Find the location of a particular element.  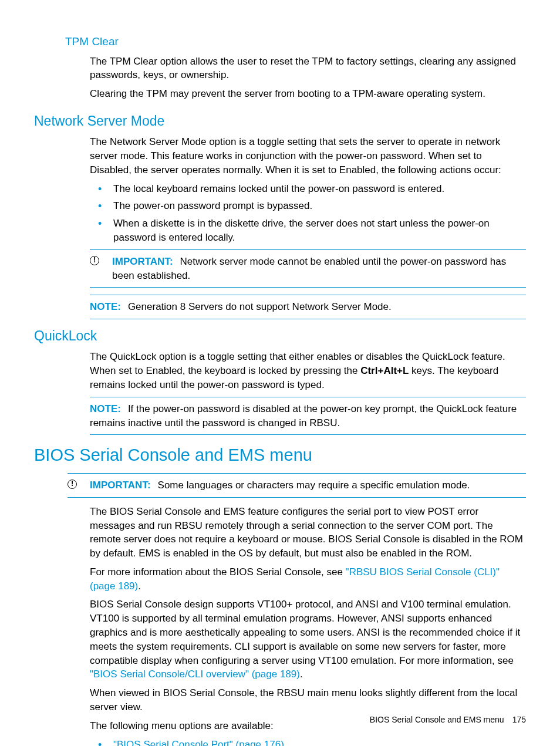

admonition-note: NOTE:Generation 8 Servers do not support… is located at coordinates (308, 307).